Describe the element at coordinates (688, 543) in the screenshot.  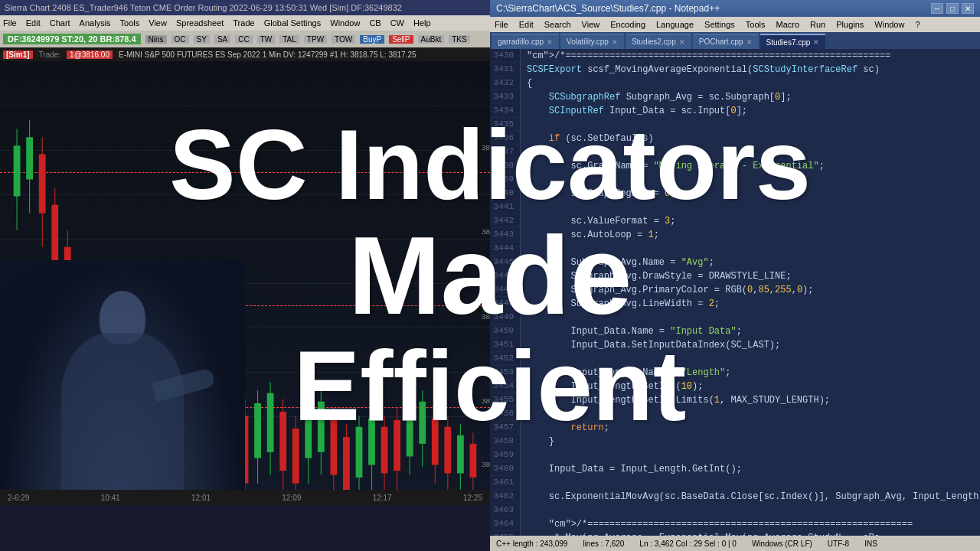
I see `npp-status-position: Ln : 3,462 Col : 29 Sel : 0 | 0` at that location.